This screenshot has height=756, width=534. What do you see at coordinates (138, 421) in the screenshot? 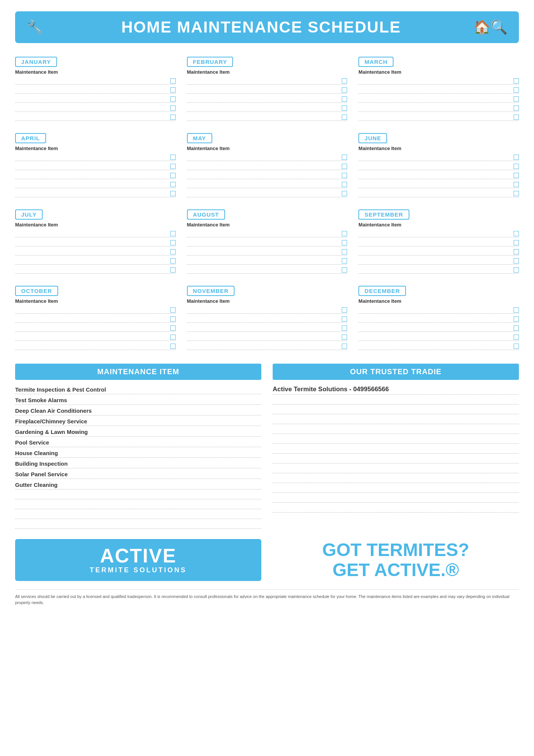
I see `maintenance-item-row: Fireplace/Chimney Service` at bounding box center [138, 421].